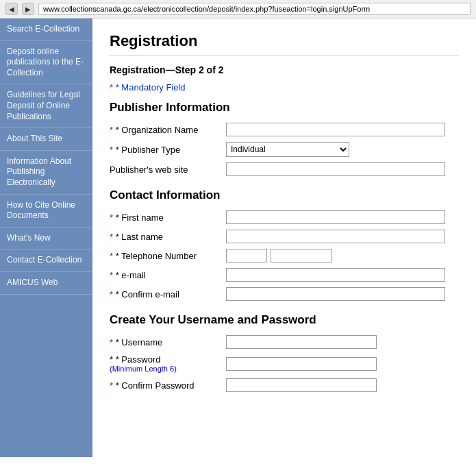 The height and width of the screenshot is (464, 476). Describe the element at coordinates (284, 342) in the screenshot. I see `username-row: * * Username` at that location.